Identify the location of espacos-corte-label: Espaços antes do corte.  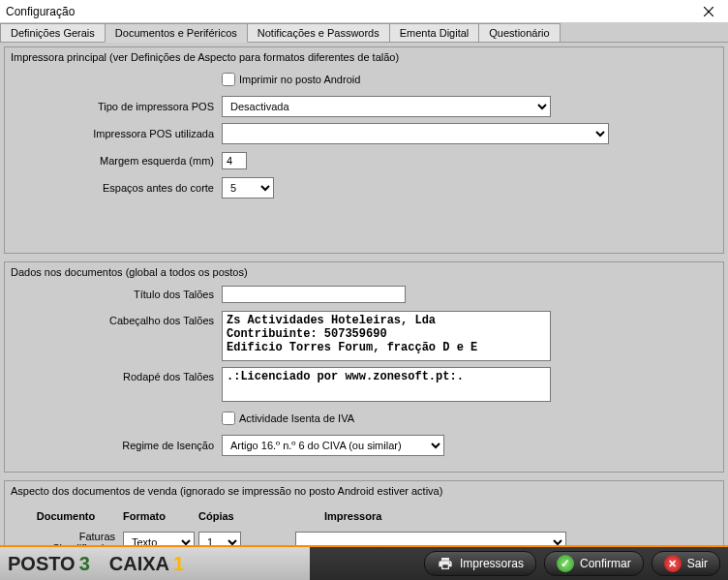
(116, 188).